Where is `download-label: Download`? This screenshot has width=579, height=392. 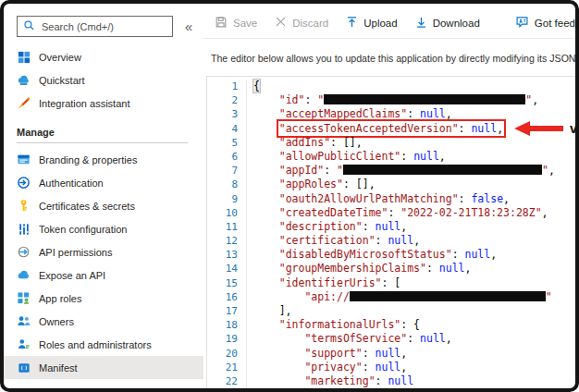 download-label: Download is located at coordinates (457, 23).